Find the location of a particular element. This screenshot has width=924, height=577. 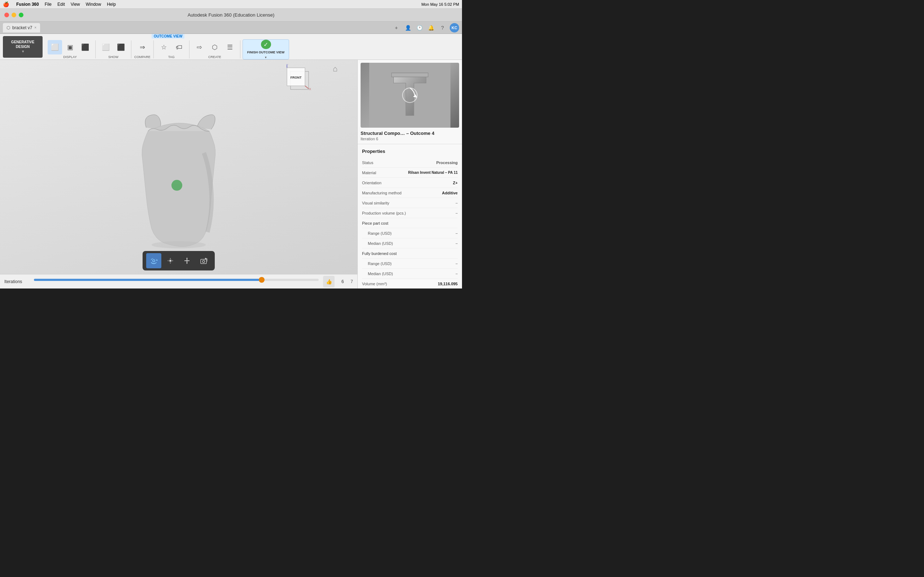

prop-label-mfg-method: Manufacturing method is located at coordinates (402, 193).